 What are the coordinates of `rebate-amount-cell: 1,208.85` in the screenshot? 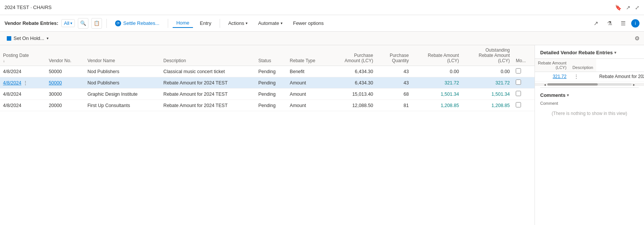 It's located at (437, 106).